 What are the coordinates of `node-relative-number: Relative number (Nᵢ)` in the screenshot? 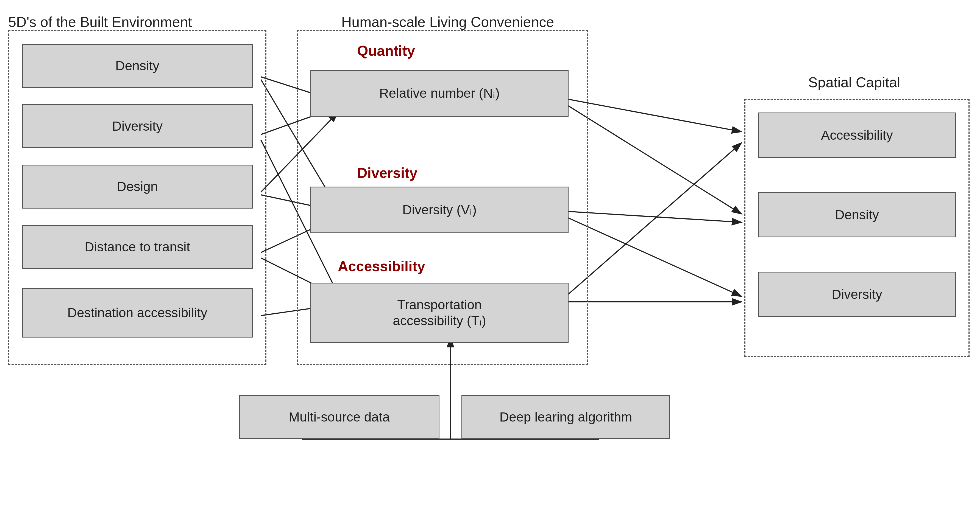 It's located at (439, 94).